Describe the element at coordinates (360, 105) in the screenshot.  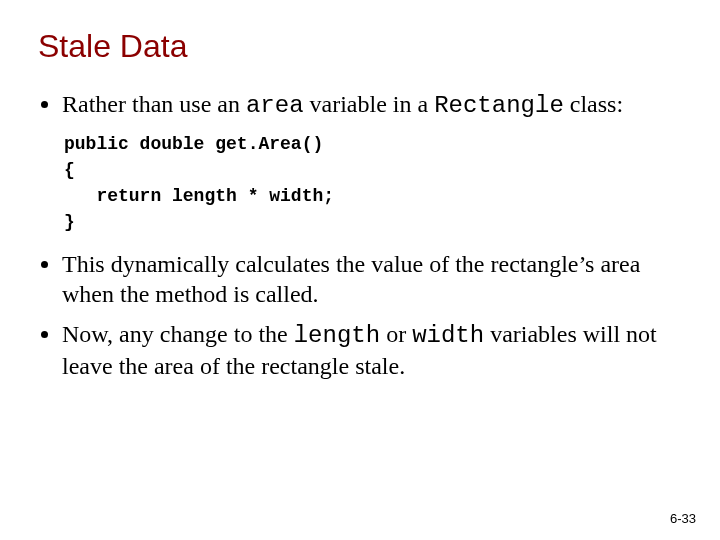
I see `bullet-list: Rather than use an area variable in a Re…` at that location.